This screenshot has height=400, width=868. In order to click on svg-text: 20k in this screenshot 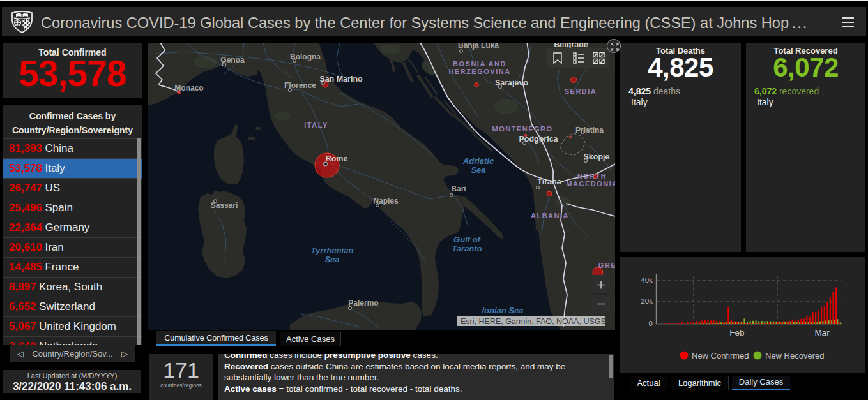, I will do `click(646, 301)`.